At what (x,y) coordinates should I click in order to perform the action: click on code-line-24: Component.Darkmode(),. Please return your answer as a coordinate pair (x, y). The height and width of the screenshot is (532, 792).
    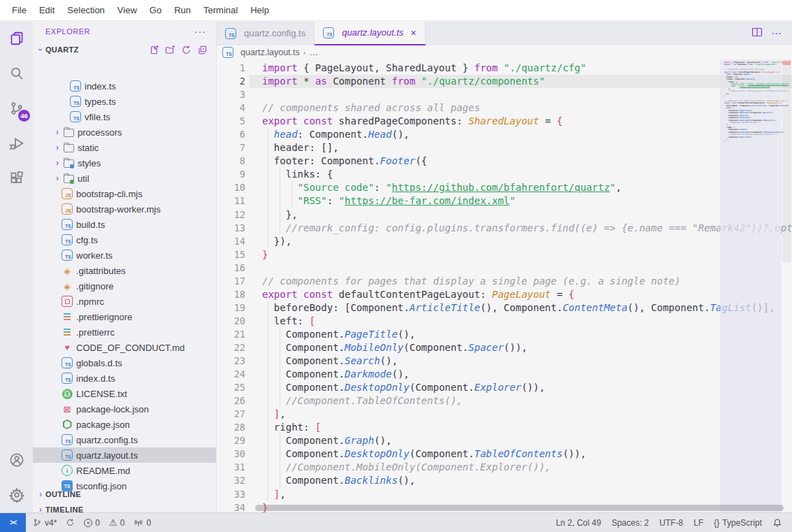
    Looking at the image, I should click on (521, 375).